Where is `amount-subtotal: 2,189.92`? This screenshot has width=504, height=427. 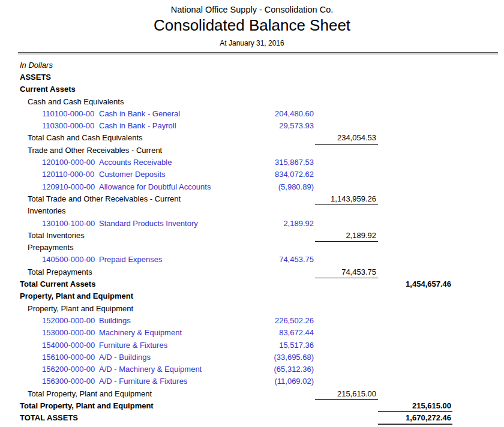
amount-subtotal: 2,189.92 is located at coordinates (347, 236).